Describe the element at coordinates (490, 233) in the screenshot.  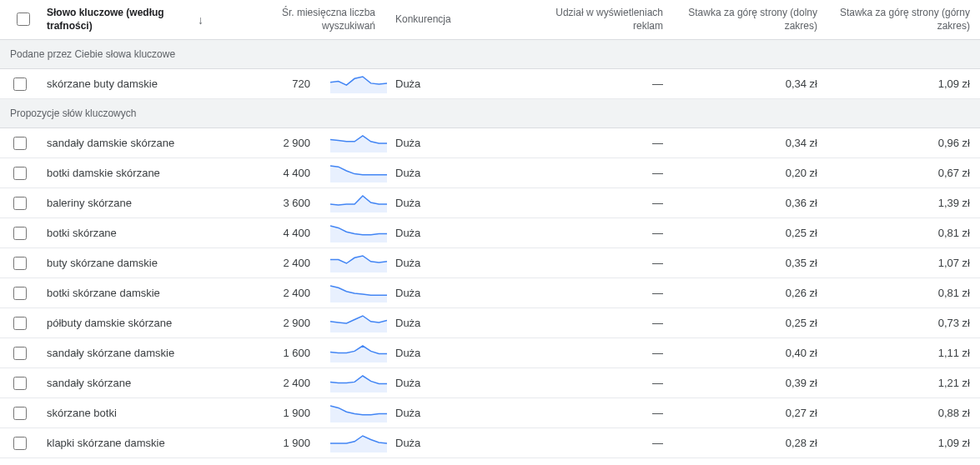
I see `table-row: botki skórzane 4 400 Duża — 0,25 zł 0,81…` at that location.